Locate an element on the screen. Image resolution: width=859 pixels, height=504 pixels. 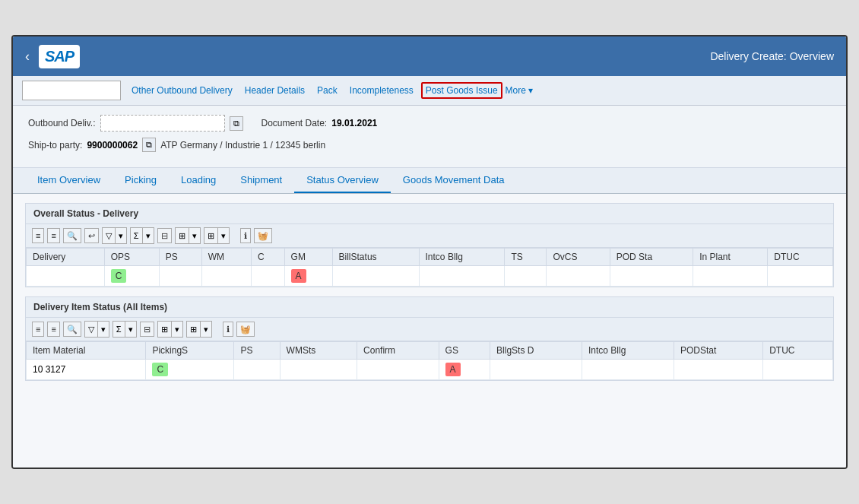
nav-header-details: Header Details is located at coordinates (275, 90).